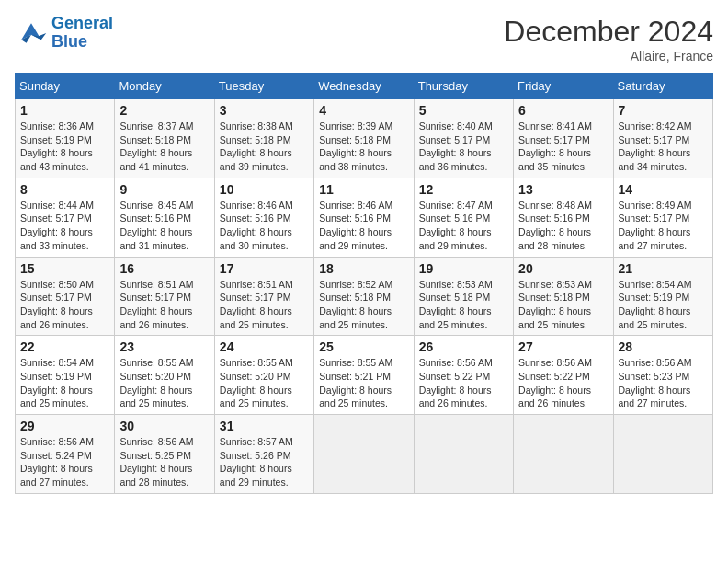 The height and width of the screenshot is (563, 728). What do you see at coordinates (364, 347) in the screenshot?
I see `day-number: 25` at bounding box center [364, 347].